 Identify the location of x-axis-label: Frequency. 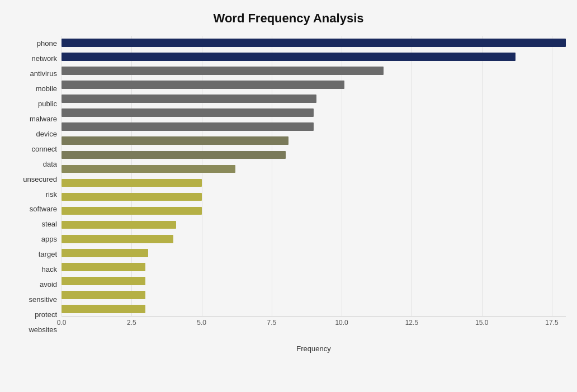
(314, 349).